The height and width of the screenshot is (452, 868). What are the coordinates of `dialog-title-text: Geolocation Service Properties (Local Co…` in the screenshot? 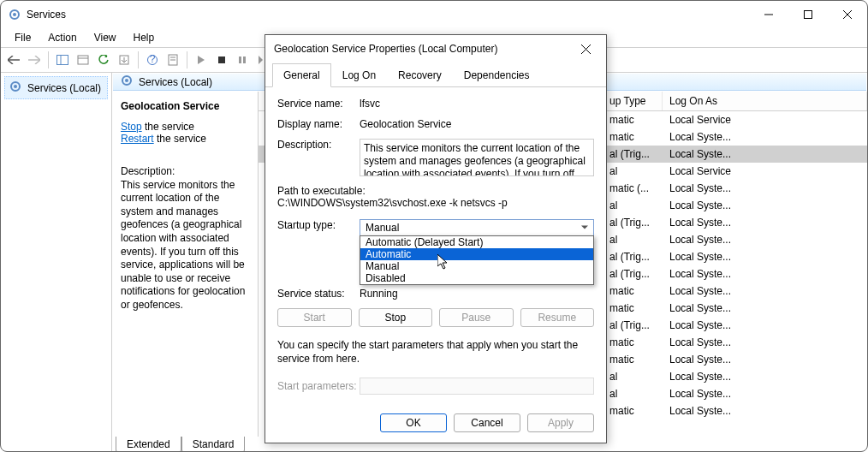 It's located at (424, 49).